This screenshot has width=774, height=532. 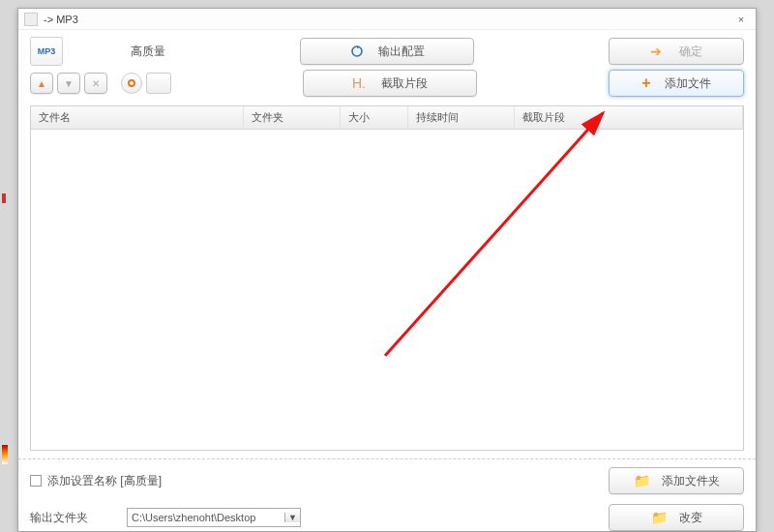 I want to click on output-path-combo: C:\Users\zhenoht\Desktop ▼, so click(x=214, y=517).